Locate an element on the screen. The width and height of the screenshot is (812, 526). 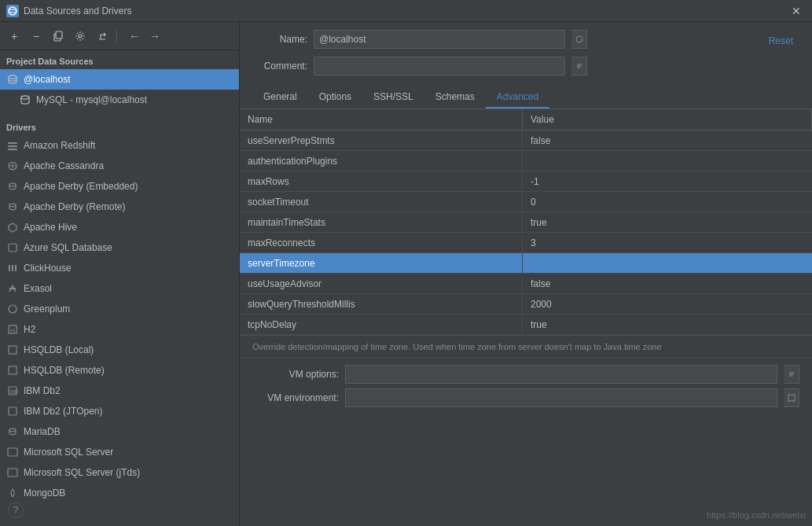
row-name: tcpNoDelay is located at coordinates (381, 324).